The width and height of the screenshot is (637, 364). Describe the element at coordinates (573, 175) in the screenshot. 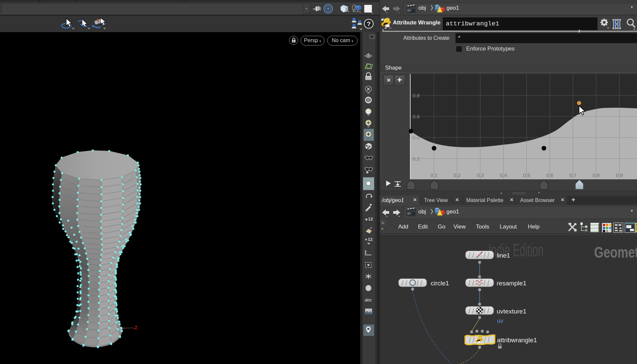

I see `svg-text: 0.7` at that location.